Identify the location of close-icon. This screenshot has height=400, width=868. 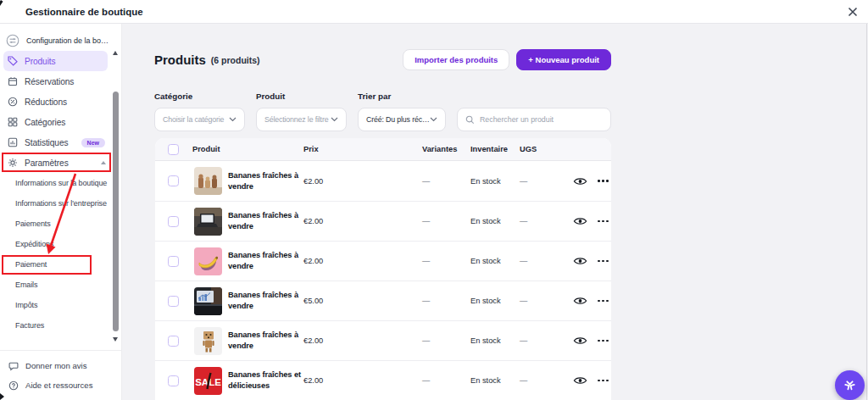
(853, 12).